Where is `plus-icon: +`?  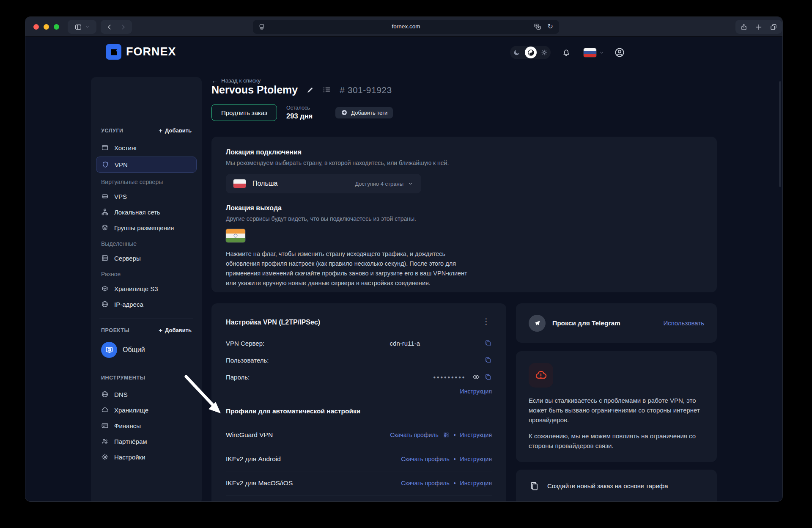 plus-icon: + is located at coordinates (161, 330).